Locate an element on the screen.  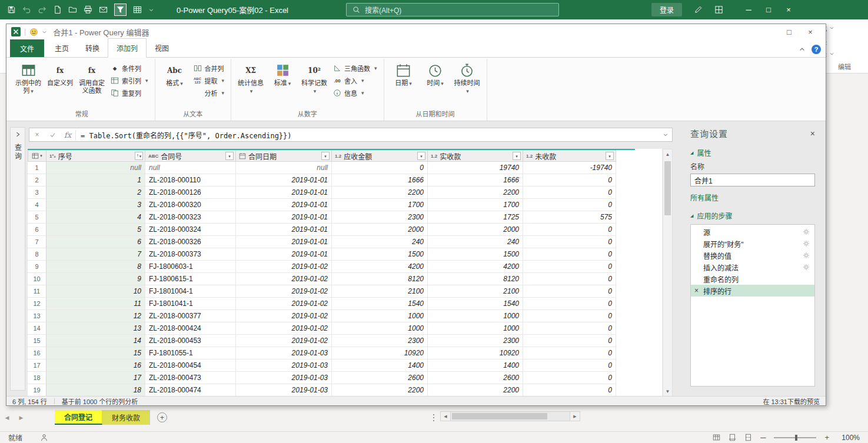
row-number: 3 is located at coordinates (37, 193).